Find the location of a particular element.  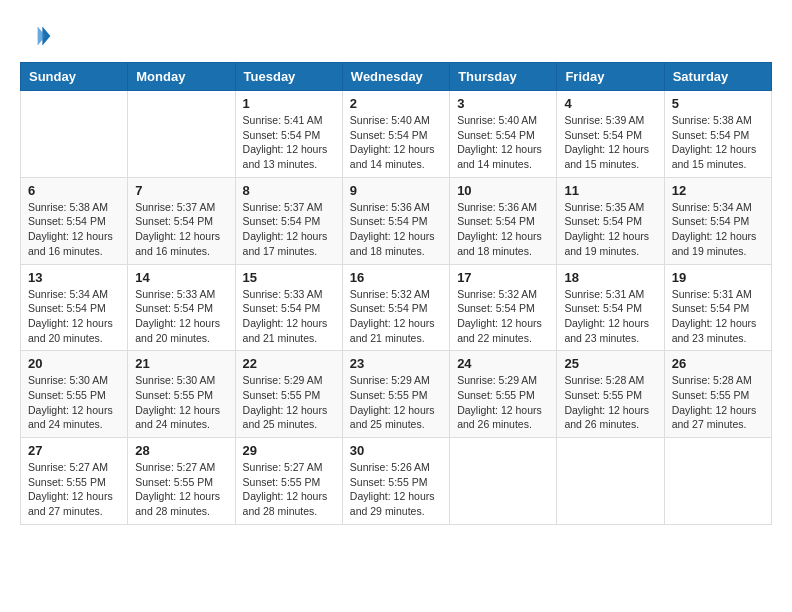

day-number: 28 is located at coordinates (181, 450).